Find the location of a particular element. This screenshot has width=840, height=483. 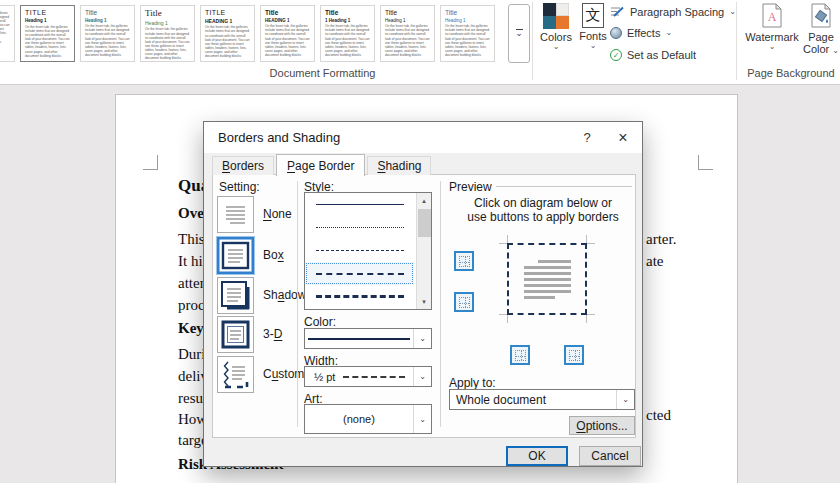

preview-right-border-button is located at coordinates (574, 355).